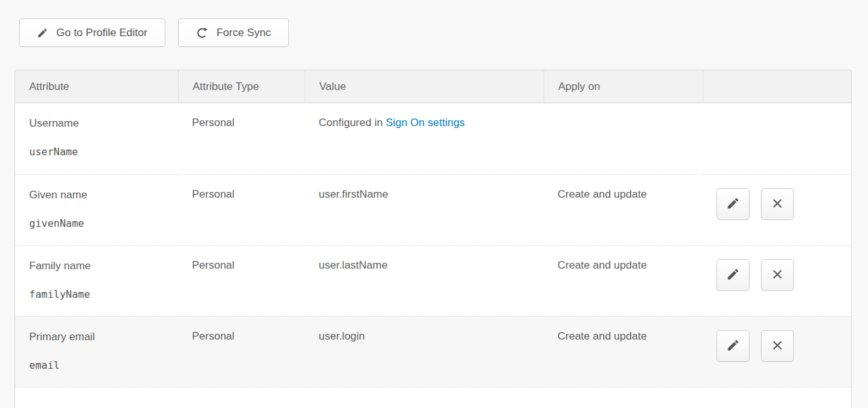 Image resolution: width=868 pixels, height=408 pixels. Describe the element at coordinates (100, 337) in the screenshot. I see `attribute-display-name: Primary email` at that location.